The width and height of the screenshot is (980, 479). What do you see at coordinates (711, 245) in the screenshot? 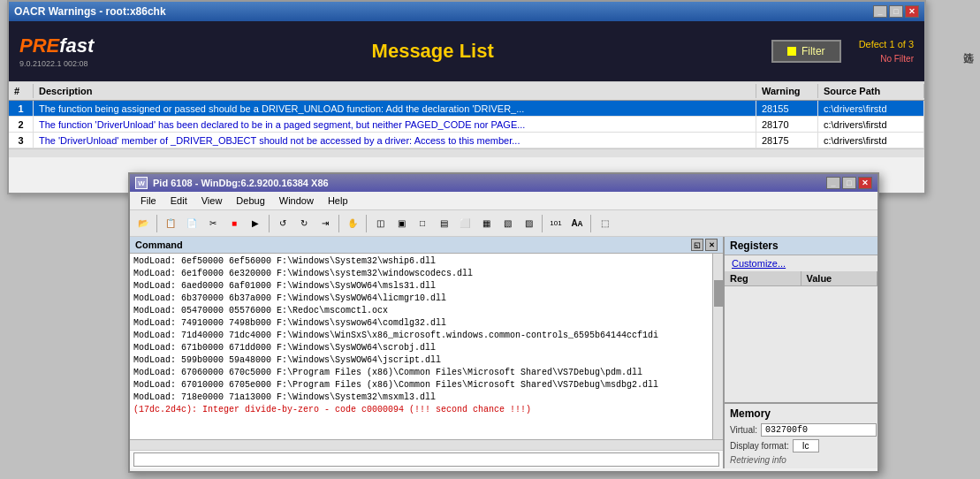
I see `cmd-icon-close: ✕` at bounding box center [711, 245].